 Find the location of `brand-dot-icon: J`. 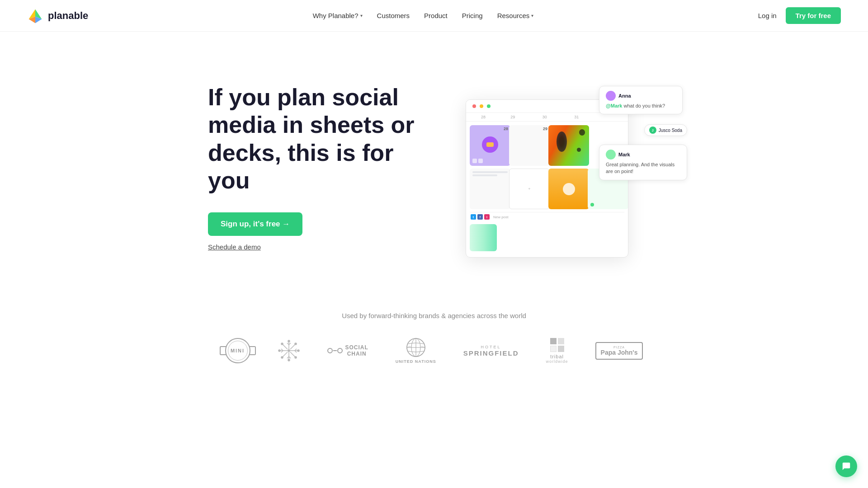

brand-dot-icon: J is located at coordinates (653, 130).